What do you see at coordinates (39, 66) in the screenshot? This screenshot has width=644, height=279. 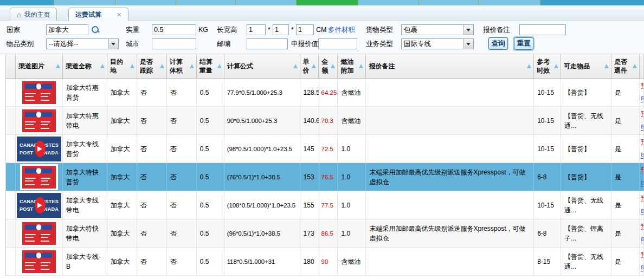 I see `header-logo: 渠道图片` at bounding box center [39, 66].